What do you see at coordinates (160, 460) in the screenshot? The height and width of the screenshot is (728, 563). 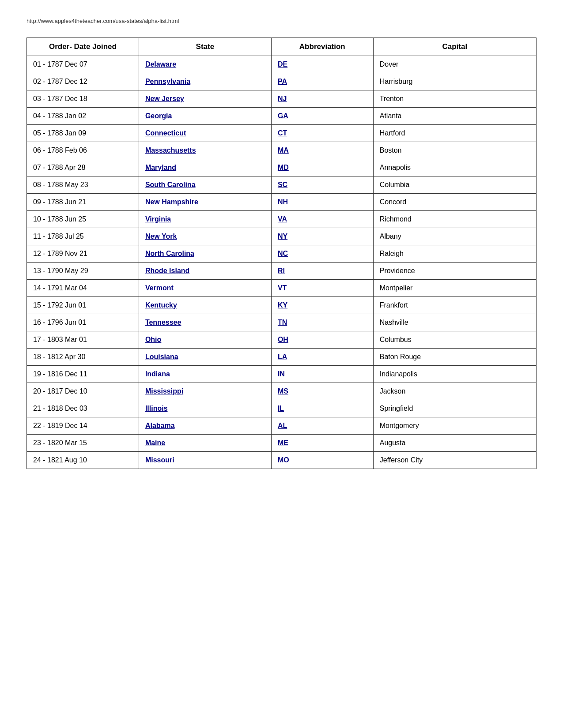 I see `state-link: Missouri` at bounding box center [160, 460].